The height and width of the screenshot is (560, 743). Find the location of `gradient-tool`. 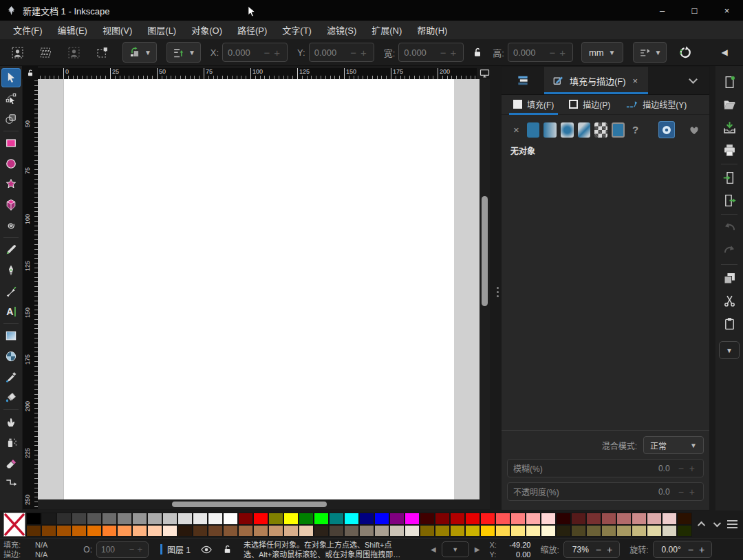

gradient-tool is located at coordinates (11, 336).